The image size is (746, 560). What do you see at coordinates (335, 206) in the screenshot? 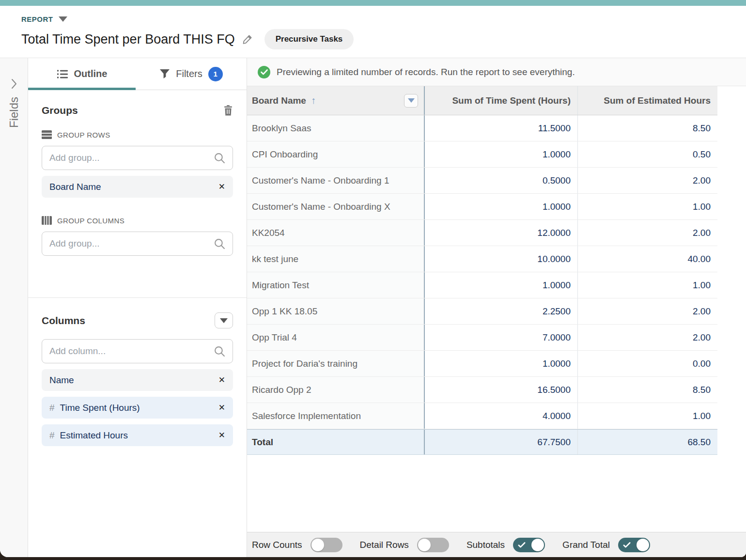
I see `board-name-cell: Customer's Name - Onboarding X` at bounding box center [335, 206].